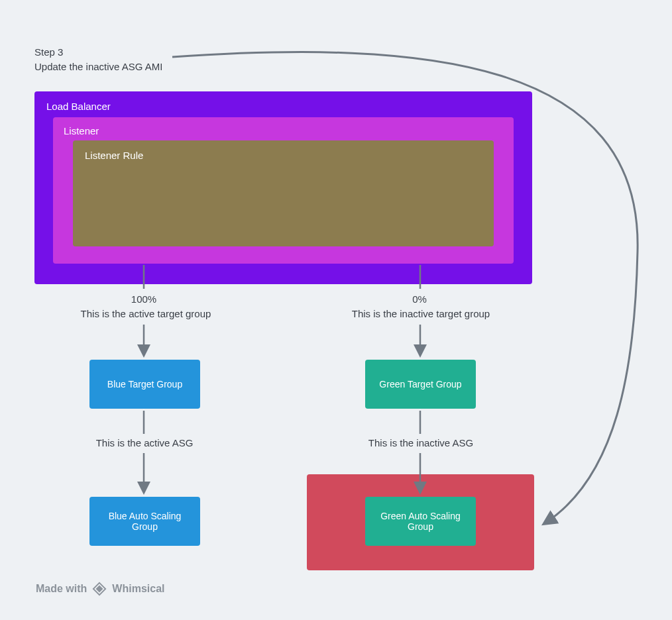 The image size is (672, 620). I want to click on green-asg-label: Green Auto Scaling Group, so click(420, 521).